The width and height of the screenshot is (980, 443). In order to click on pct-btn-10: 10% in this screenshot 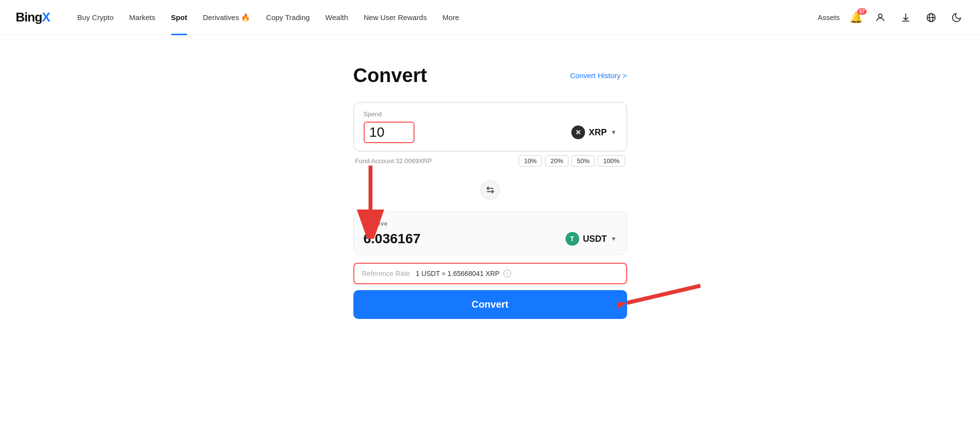, I will do `click(530, 161)`.